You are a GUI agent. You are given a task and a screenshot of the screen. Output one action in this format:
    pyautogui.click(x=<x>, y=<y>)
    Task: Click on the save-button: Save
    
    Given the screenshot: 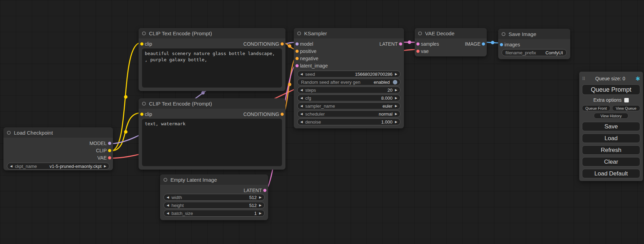 What is the action you would take?
    pyautogui.click(x=611, y=127)
    